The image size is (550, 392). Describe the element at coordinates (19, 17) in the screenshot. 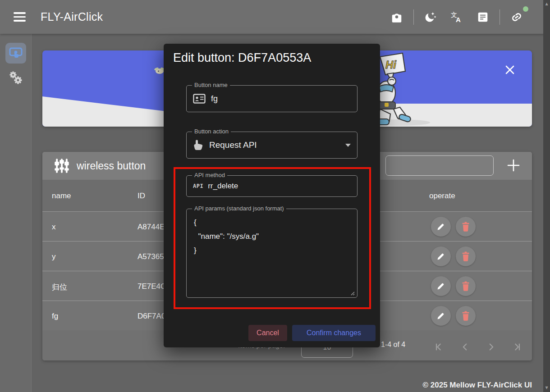

I see `menu-icon` at that location.